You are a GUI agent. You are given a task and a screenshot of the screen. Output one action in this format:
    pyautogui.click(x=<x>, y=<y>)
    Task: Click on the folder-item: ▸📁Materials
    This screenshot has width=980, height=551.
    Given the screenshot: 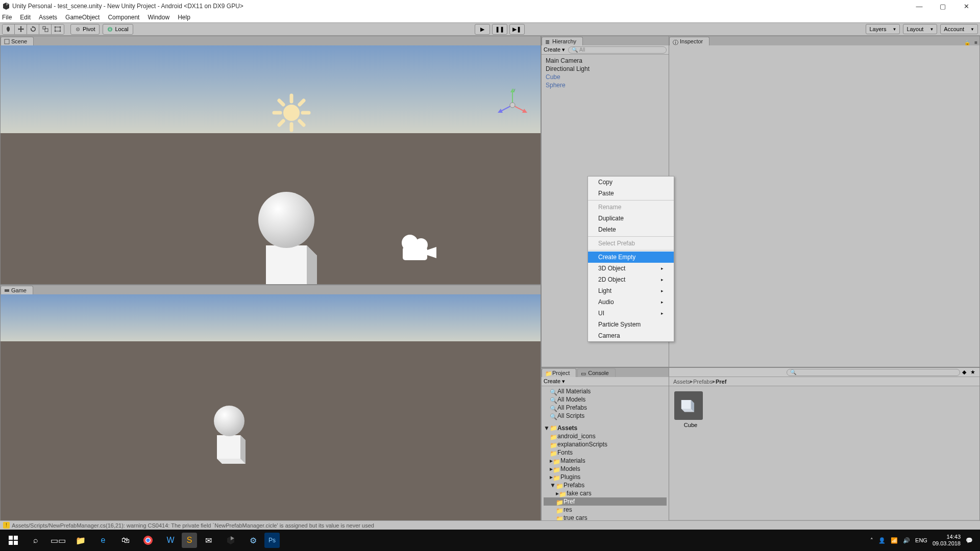 What is the action you would take?
    pyautogui.click(x=605, y=461)
    